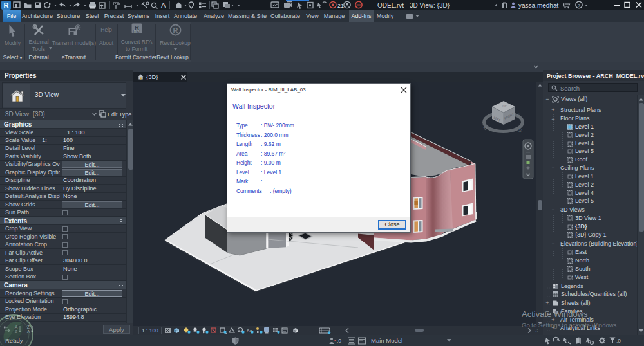 Image resolution: width=644 pixels, height=346 pixels. I want to click on svg-text: 21, so click(341, 6).